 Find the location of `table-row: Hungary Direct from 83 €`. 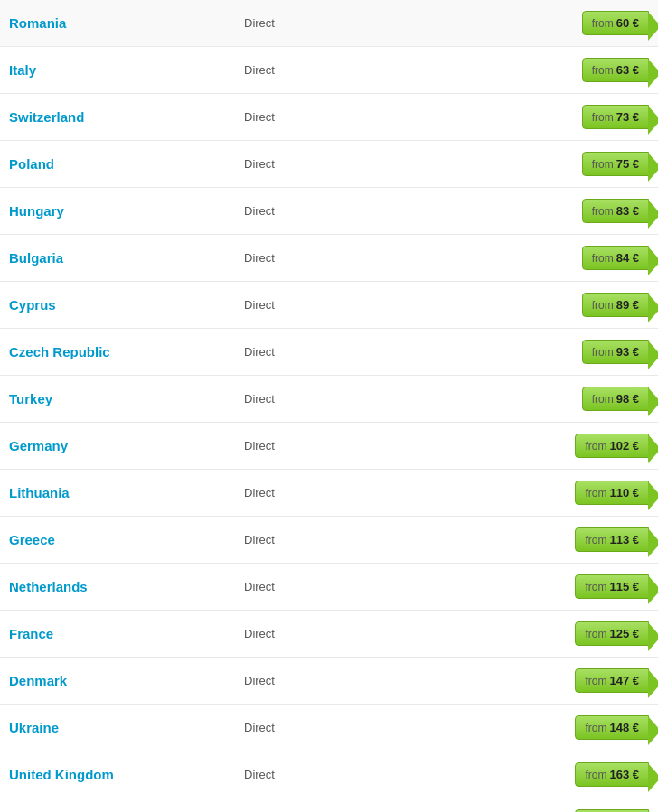

table-row: Hungary Direct from 83 € is located at coordinates (329, 211).